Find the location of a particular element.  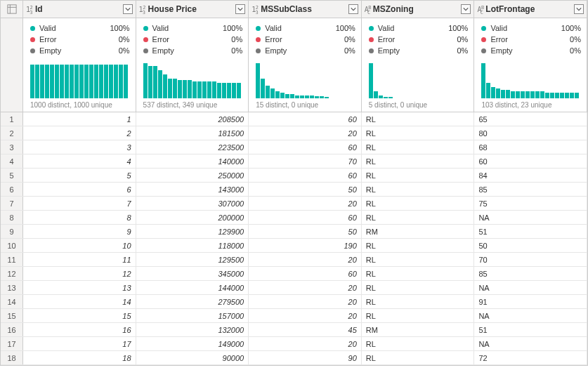

table-row: 6614300050RL85 is located at coordinates (294, 190).